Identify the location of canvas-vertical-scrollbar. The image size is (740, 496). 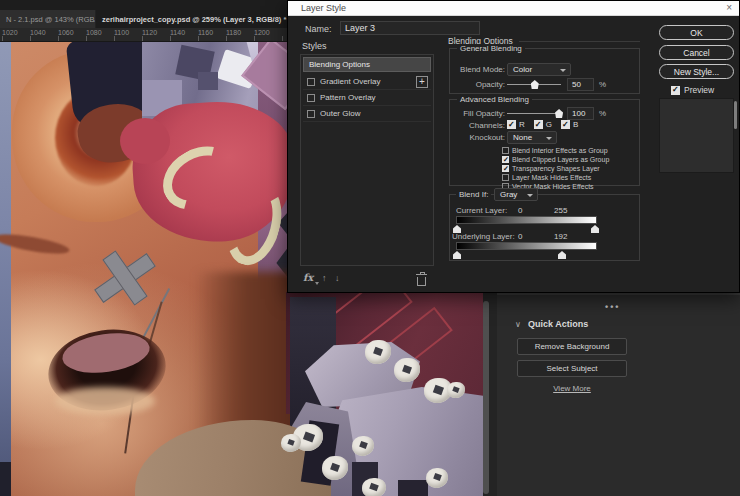
(486, 398).